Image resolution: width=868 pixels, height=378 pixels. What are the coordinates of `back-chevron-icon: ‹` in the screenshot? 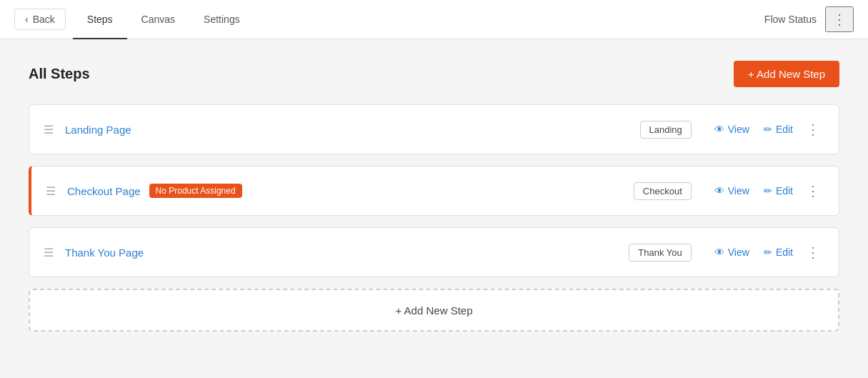 It's located at (27, 19).